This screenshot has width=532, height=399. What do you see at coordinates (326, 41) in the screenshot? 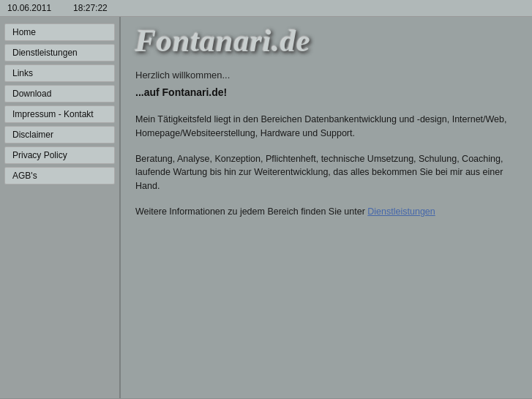
I see `site-title: Fontanari.de` at bounding box center [326, 41].